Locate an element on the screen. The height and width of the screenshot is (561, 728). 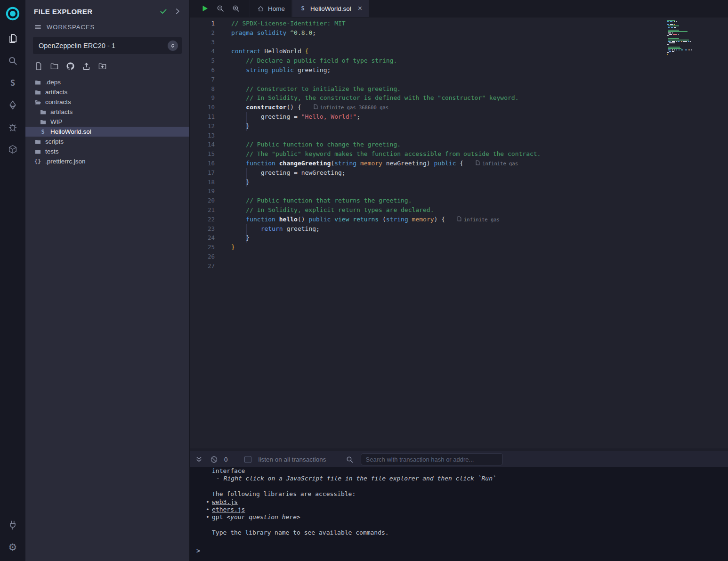
debugger-icon is located at coordinates (13, 127).